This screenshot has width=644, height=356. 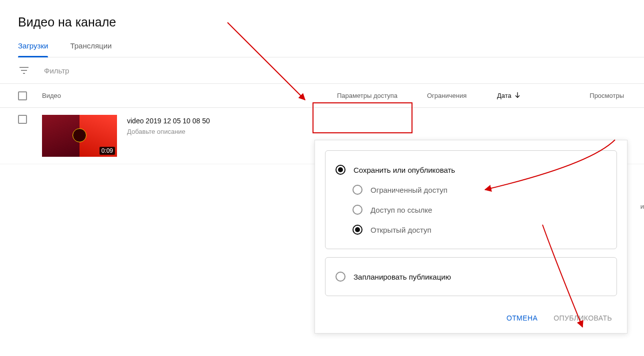 What do you see at coordinates (331, 22) in the screenshot?
I see `page-title: Видео на канале` at bounding box center [331, 22].